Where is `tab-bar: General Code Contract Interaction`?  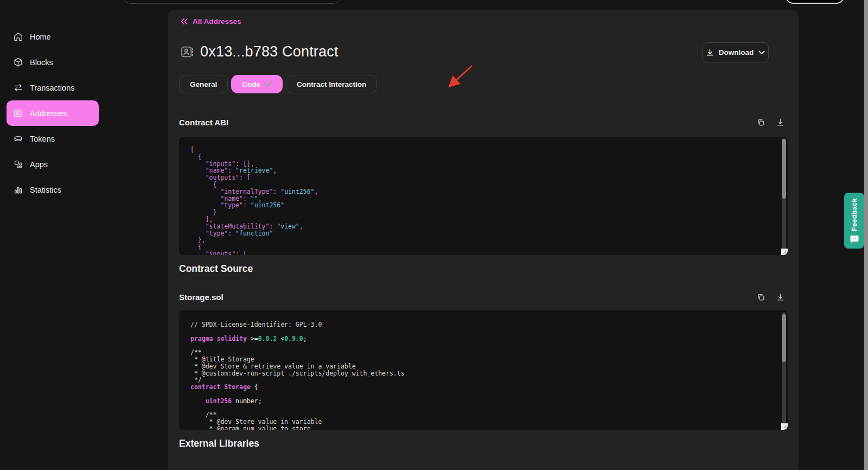 tab-bar: General Code Contract Interaction is located at coordinates (278, 84).